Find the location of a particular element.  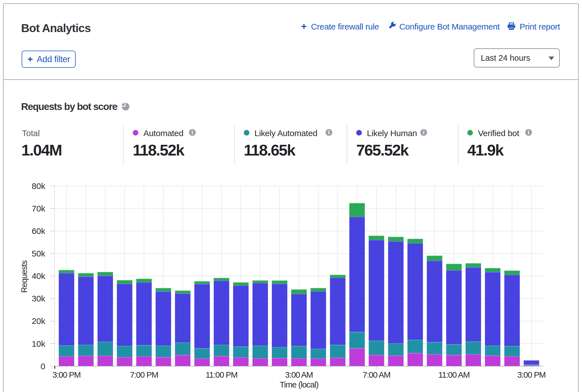

svg-text: 11:00 PM is located at coordinates (222, 375).